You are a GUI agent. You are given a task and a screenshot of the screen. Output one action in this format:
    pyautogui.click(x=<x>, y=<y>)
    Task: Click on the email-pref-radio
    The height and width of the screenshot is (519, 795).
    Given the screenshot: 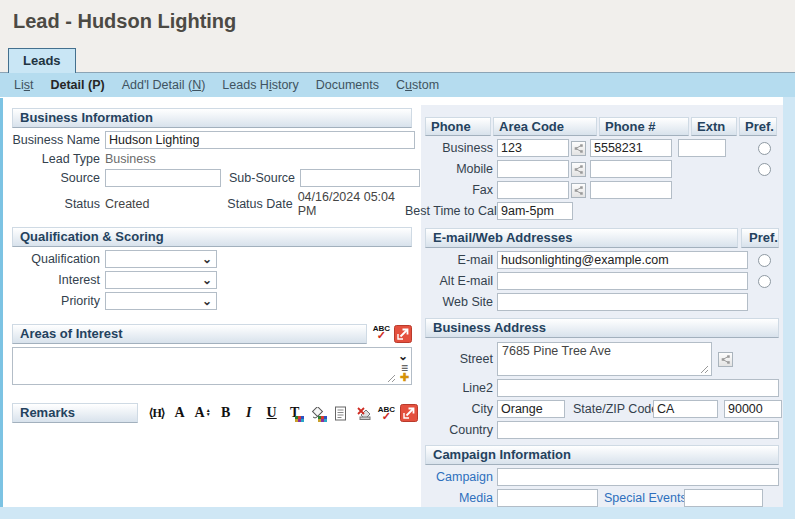 What is the action you would take?
    pyautogui.click(x=764, y=260)
    